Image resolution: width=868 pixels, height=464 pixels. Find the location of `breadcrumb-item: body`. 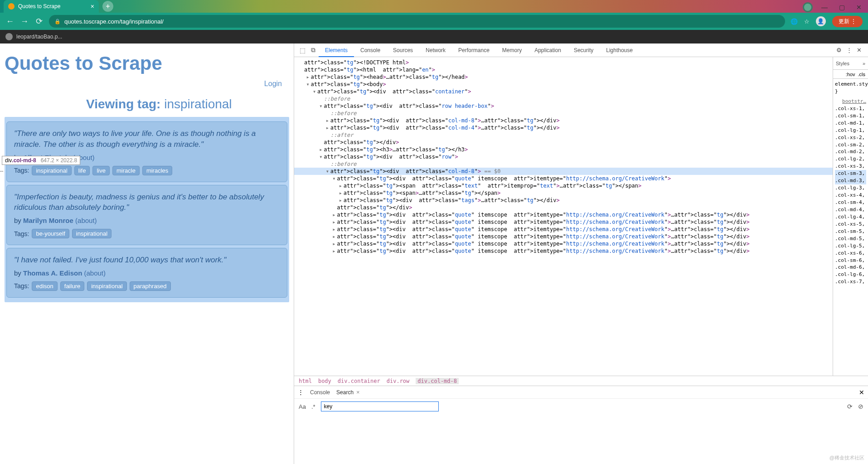

breadcrumb-item: body is located at coordinates (325, 381).